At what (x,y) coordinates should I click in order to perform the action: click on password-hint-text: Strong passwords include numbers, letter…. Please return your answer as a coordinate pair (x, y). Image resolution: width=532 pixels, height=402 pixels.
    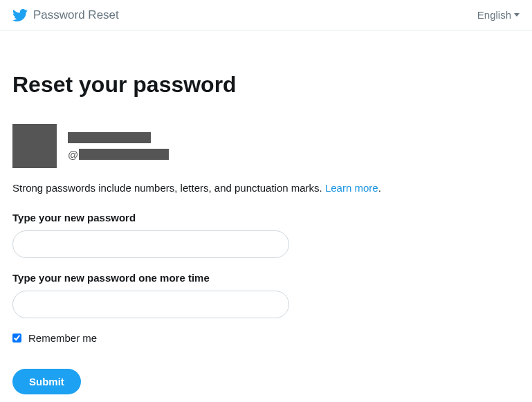
    Looking at the image, I should click on (266, 188).